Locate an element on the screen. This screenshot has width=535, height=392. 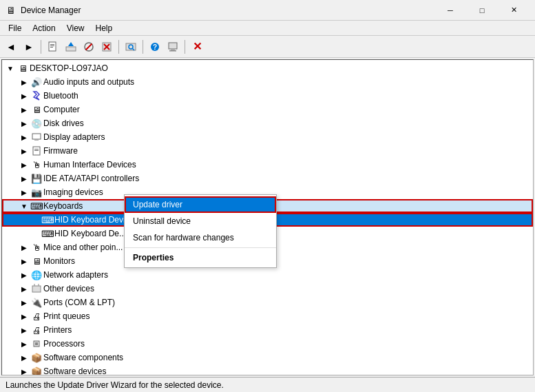
list-item: ▶ 🖨 Printers is located at coordinates (267, 330).